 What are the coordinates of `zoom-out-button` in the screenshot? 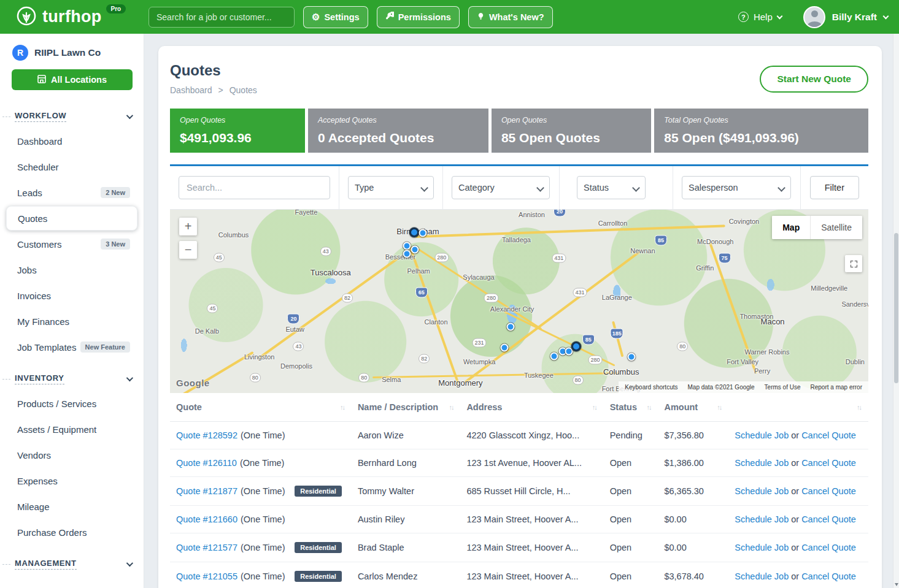 It's located at (188, 250).